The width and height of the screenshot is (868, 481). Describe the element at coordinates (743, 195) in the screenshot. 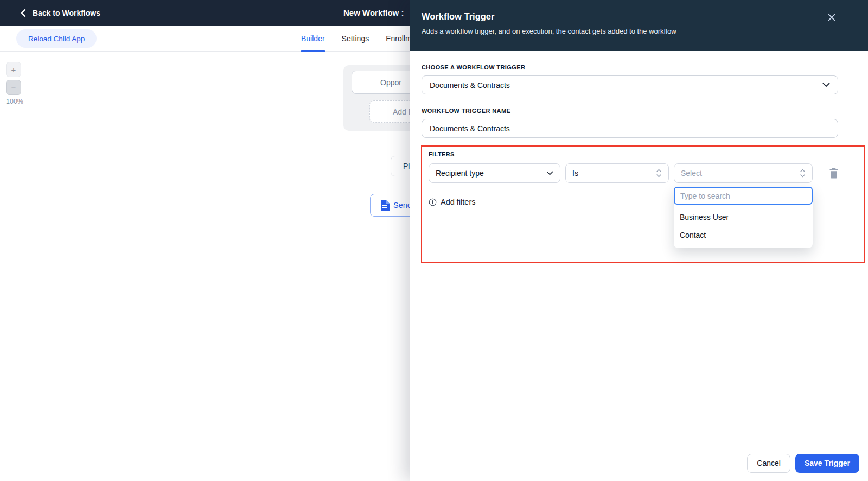

I see `dropdown-search-input` at that location.